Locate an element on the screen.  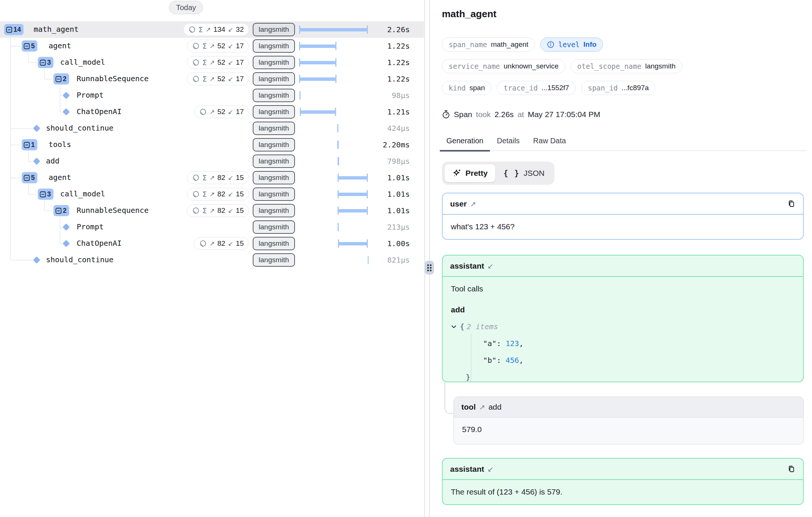
chevron-down-icon is located at coordinates (454, 327).